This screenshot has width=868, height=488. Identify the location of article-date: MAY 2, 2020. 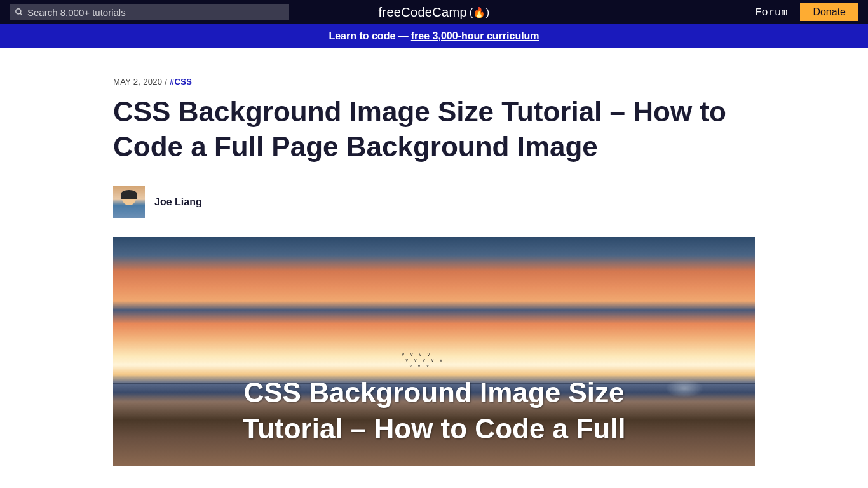
(137, 81).